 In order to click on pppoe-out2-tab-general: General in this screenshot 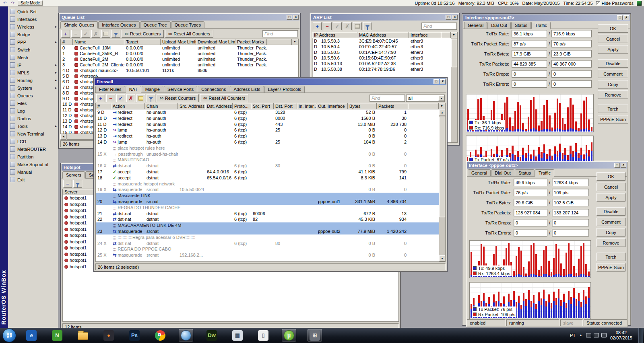, I will do `click(476, 25)`.